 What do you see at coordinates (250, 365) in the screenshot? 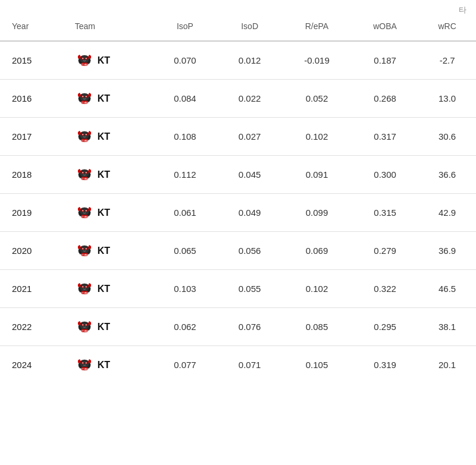
I see `isod-cell: 0.071` at bounding box center [250, 365].